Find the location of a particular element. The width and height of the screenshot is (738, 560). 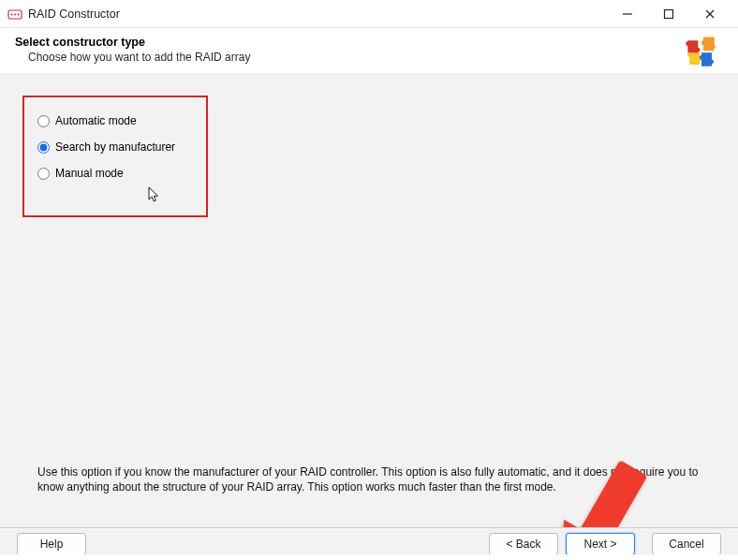

minimize-button is located at coordinates (627, 14).